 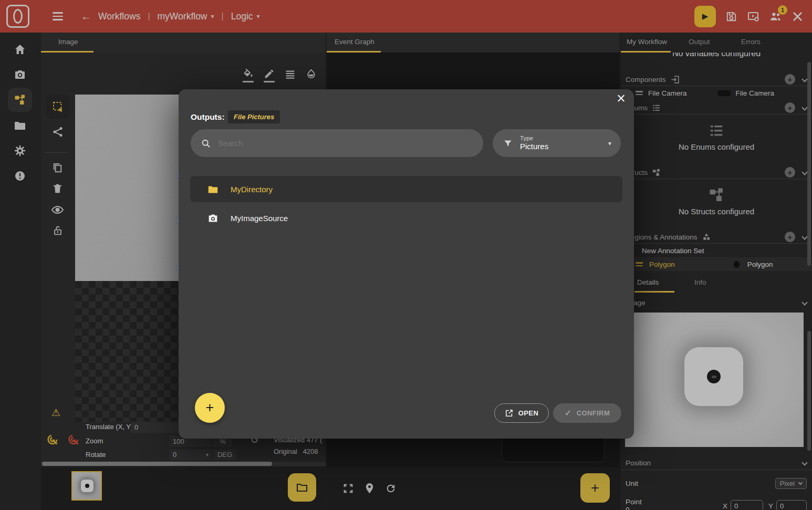 I want to click on type-filter-value: Pictures, so click(x=534, y=147).